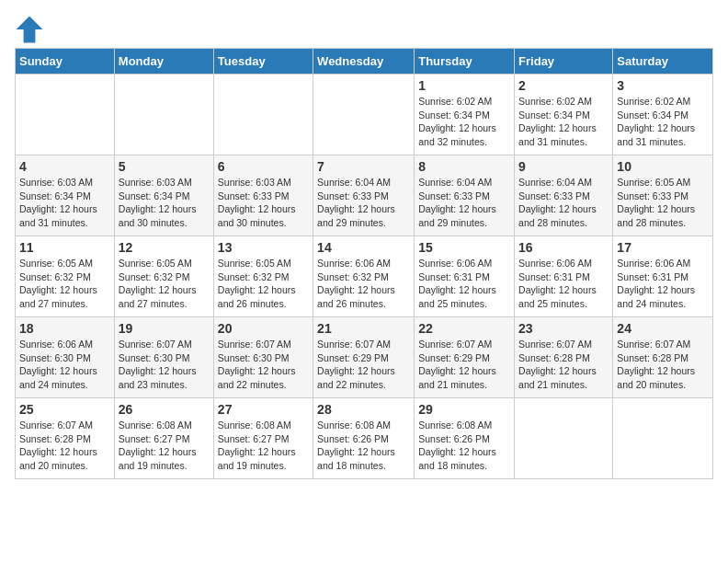  I want to click on day-info: Sunrise: 6:08 AM Sunset: 6:26 PM Dayligh…, so click(364, 445).